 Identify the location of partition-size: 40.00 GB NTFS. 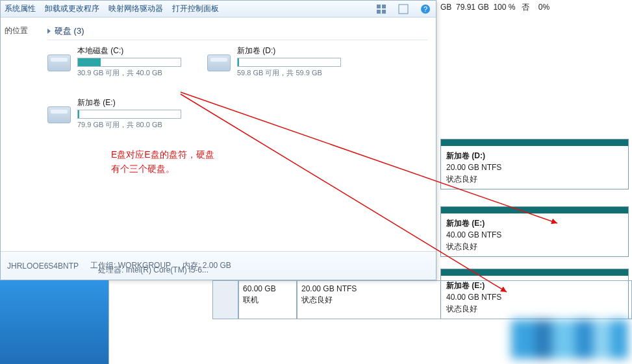
(474, 235).